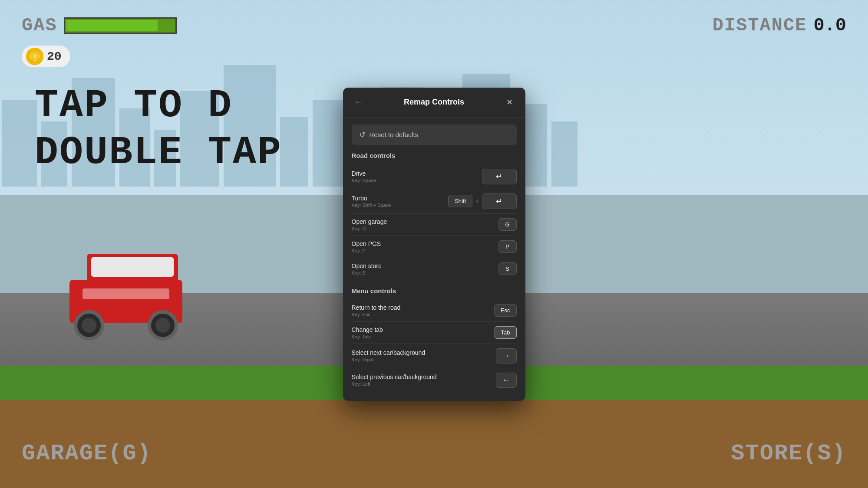 This screenshot has width=868, height=488. I want to click on control-info-return: Return to the road Key: Esc, so click(423, 311).